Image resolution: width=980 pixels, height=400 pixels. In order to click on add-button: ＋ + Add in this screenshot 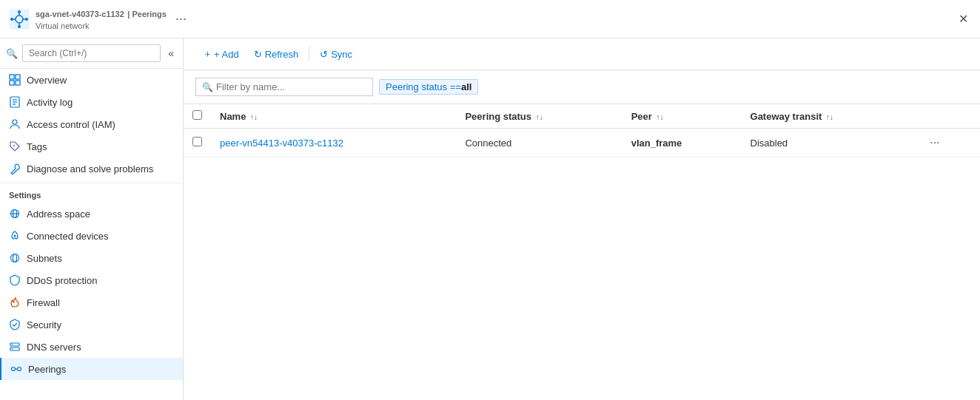, I will do `click(221, 54)`.